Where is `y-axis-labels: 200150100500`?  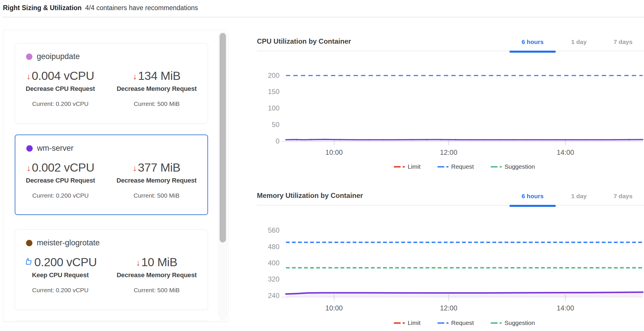 y-axis-labels: 200150100500 is located at coordinates (268, 103).